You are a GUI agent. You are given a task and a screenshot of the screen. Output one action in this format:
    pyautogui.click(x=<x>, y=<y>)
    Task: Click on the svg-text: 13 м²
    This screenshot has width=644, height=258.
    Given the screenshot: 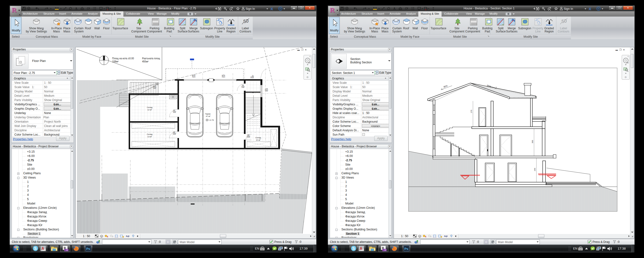 What is the action you would take?
    pyautogui.click(x=150, y=137)
    